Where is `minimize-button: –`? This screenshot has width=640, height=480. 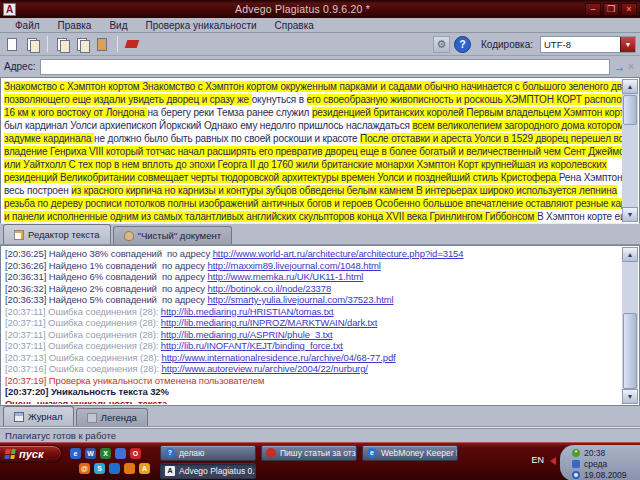
minimize-button: – is located at coordinates (593, 10).